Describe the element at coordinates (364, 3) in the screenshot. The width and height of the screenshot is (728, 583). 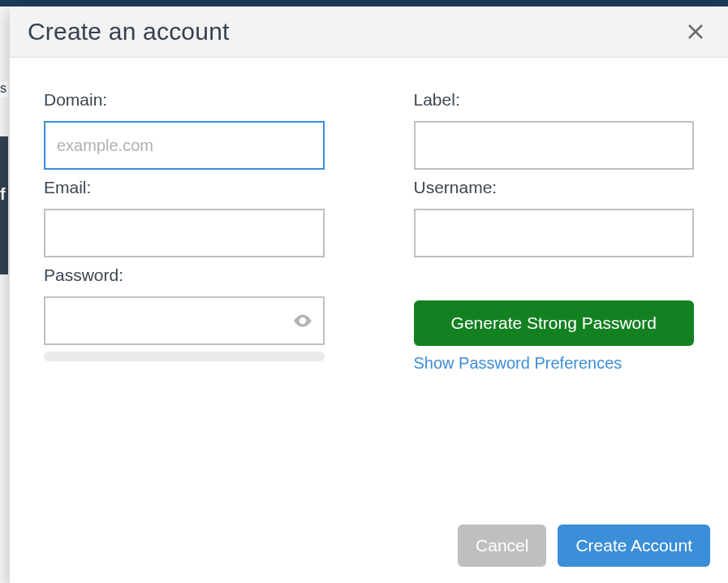
I see `background-top-bar` at that location.